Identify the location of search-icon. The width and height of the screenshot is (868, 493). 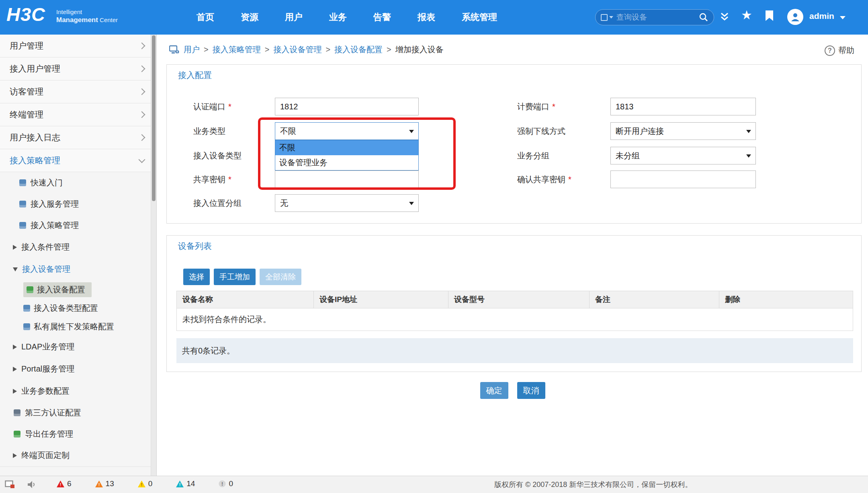
(704, 17).